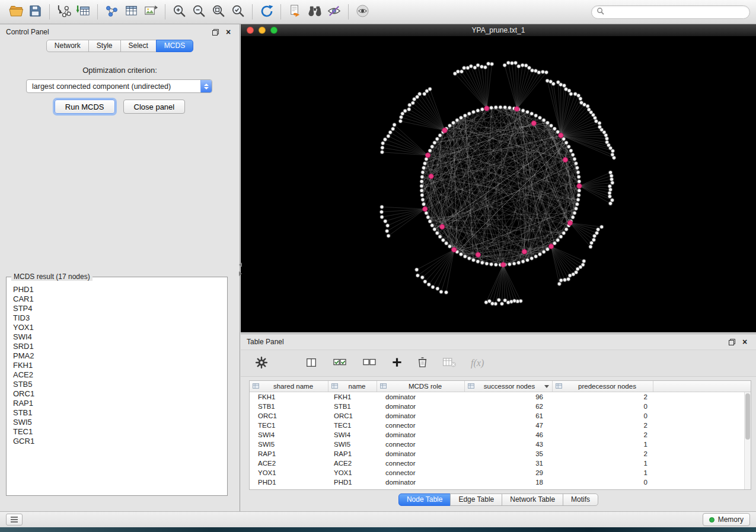  What do you see at coordinates (120, 413) in the screenshot?
I see `mcds-result-item: STB1` at bounding box center [120, 413].